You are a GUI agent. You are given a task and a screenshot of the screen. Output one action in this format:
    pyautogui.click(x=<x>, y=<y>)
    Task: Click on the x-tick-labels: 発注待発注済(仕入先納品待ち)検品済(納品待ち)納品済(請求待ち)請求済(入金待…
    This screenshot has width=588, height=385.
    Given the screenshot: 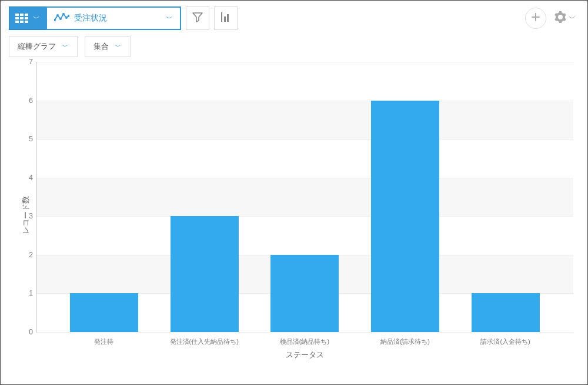 What is the action you would take?
    pyautogui.click(x=305, y=339)
    